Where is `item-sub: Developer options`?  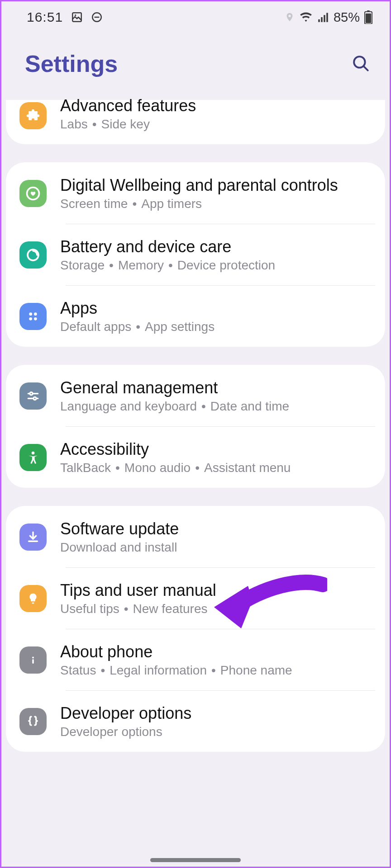 item-sub: Developer options is located at coordinates (216, 732).